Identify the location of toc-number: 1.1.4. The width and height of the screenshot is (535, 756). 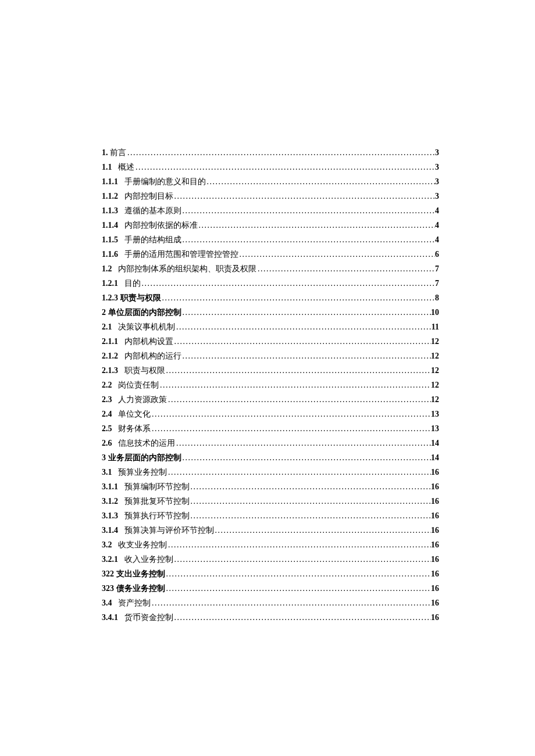
(110, 225).